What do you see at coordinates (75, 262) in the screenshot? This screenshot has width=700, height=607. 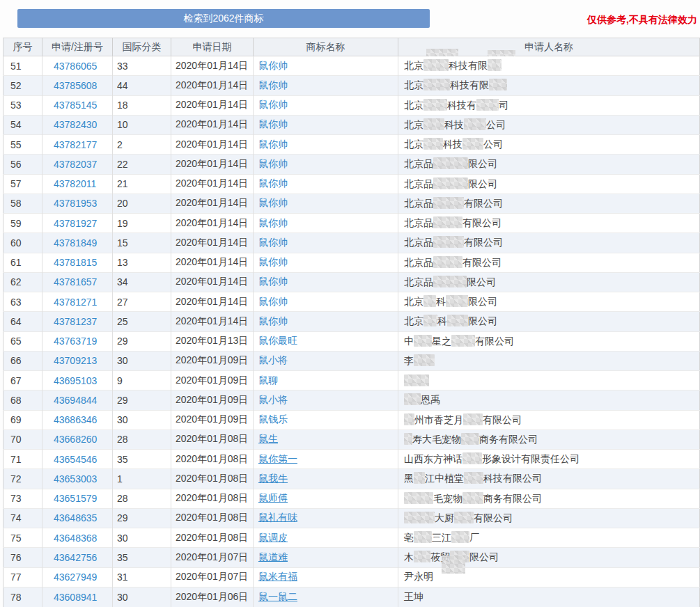 I see `registration-number-link: 43781815` at bounding box center [75, 262].